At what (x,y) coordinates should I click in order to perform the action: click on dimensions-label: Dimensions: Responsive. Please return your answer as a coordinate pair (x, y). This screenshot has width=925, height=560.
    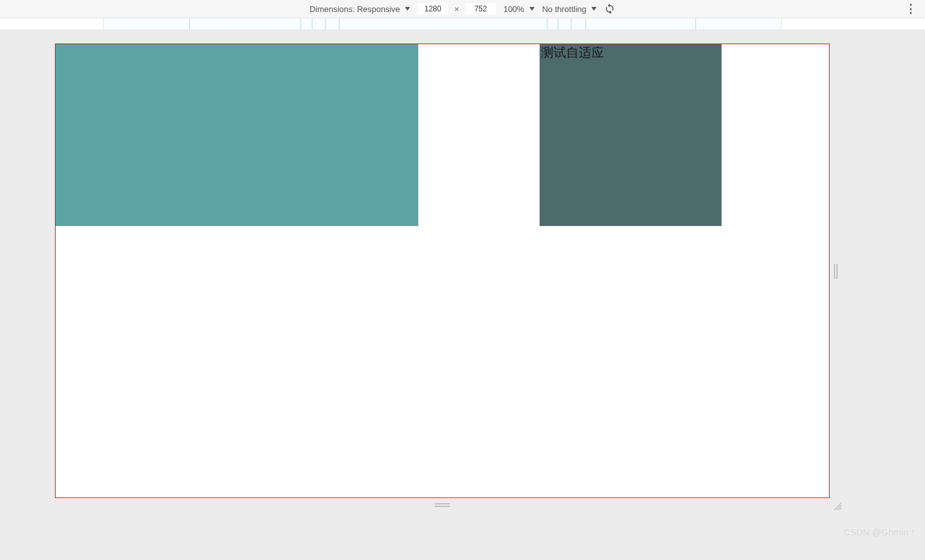
    Looking at the image, I should click on (355, 9).